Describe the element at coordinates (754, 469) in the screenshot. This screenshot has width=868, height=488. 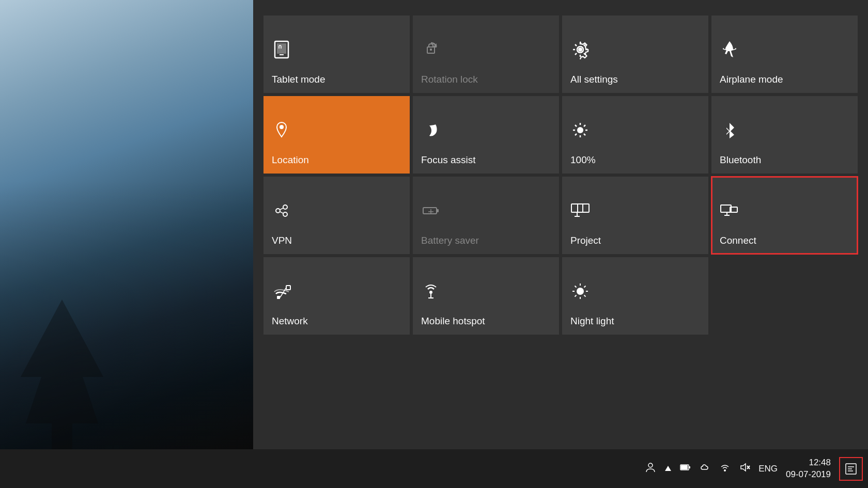
I see `taskbar-right: ENG 12:48 09-07-2019` at that location.